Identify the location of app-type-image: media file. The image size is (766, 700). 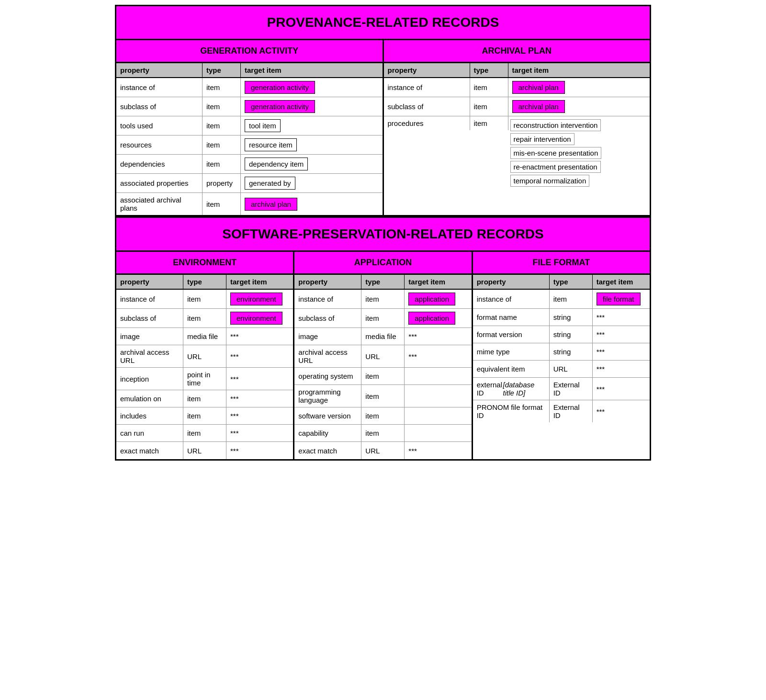
(383, 336).